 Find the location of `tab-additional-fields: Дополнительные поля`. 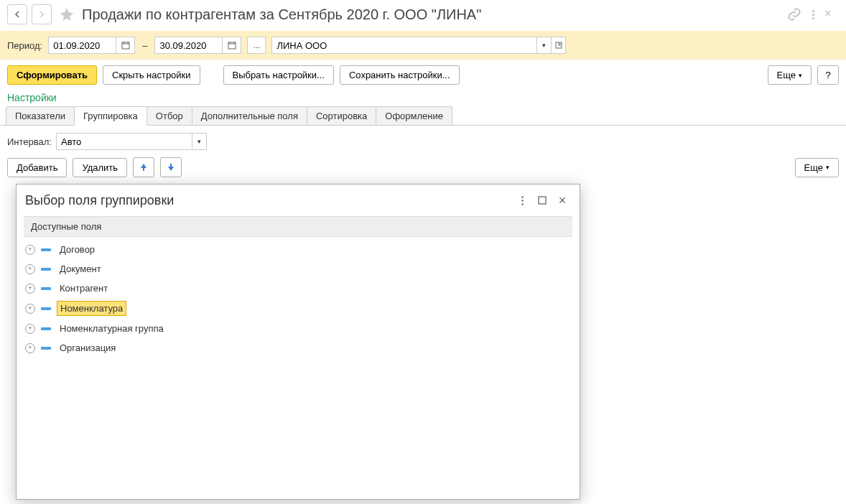

tab-additional-fields: Дополнительные поля is located at coordinates (250, 116).